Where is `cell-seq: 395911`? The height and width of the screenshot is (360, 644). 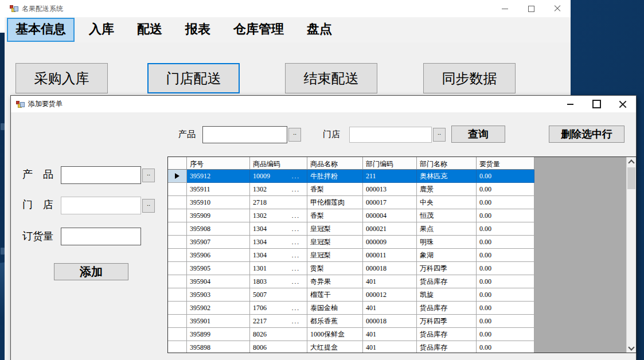 cell-seq: 395911 is located at coordinates (218, 189).